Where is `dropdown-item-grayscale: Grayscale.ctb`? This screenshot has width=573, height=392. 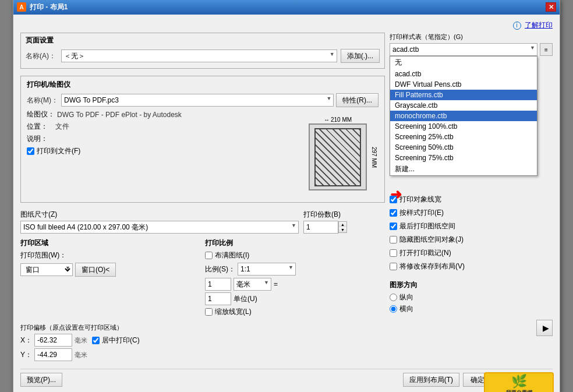 dropdown-item-grayscale: Grayscale.ctb is located at coordinates (464, 105).